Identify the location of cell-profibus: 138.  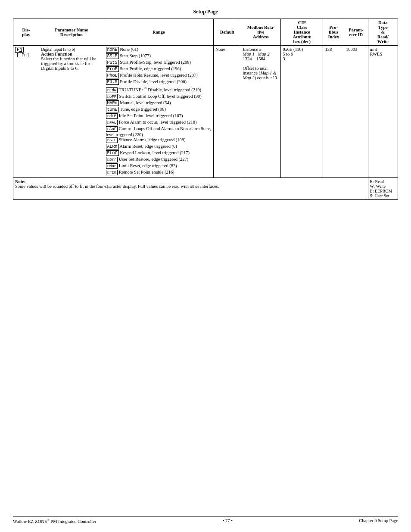
(333, 112).